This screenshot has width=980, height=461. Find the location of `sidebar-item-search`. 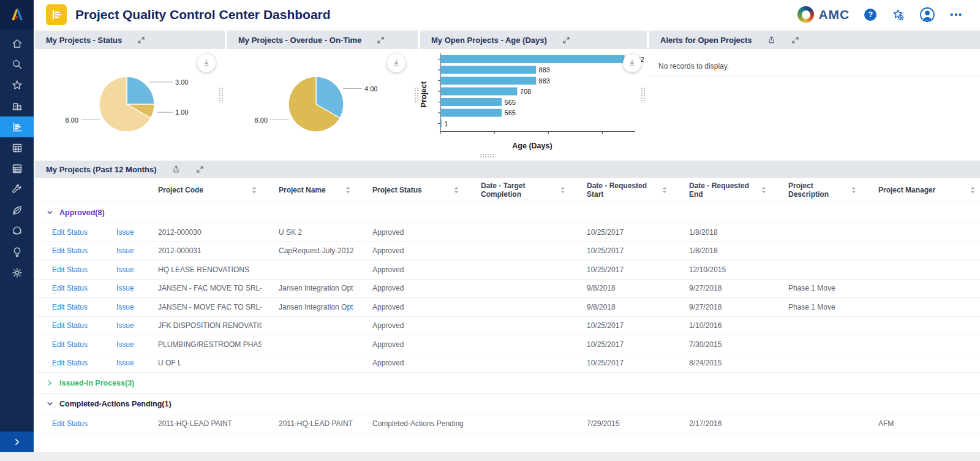

sidebar-item-search is located at coordinates (17, 64).